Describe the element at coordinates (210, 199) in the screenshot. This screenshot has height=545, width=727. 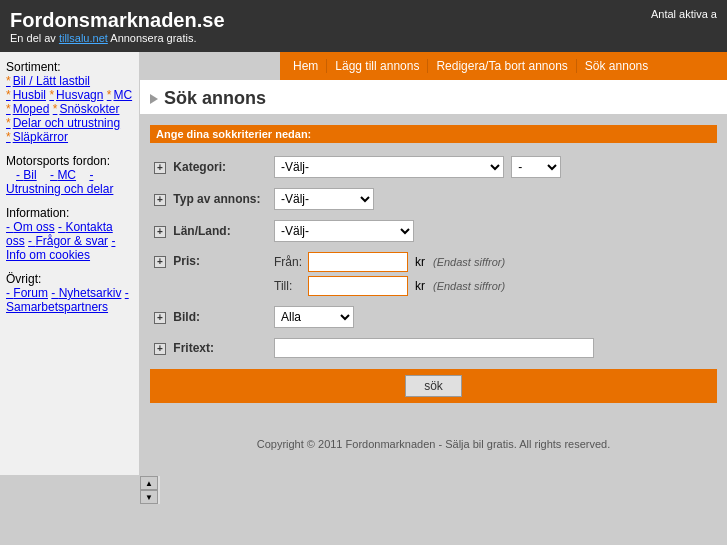
I see `typ-label: + Typ av annons:` at that location.